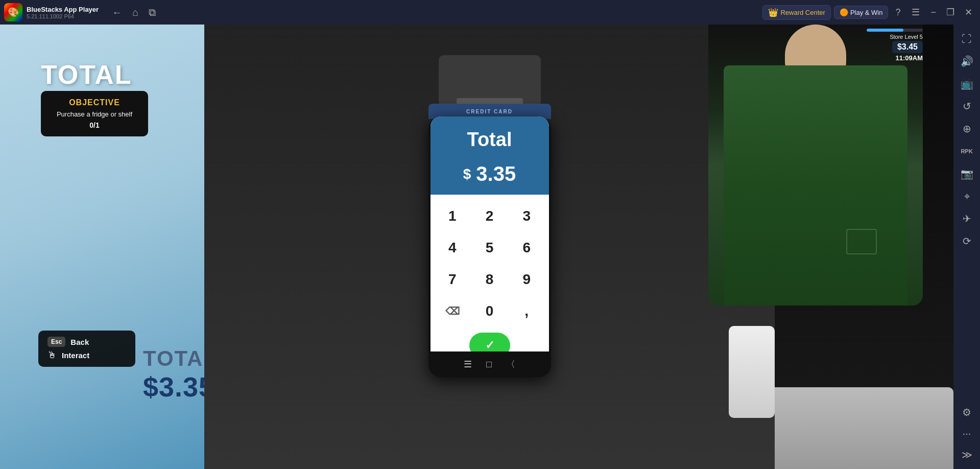 Image resolution: width=980 pixels, height=469 pixels. I want to click on bluestacks-logo: 🎨, so click(13, 12).